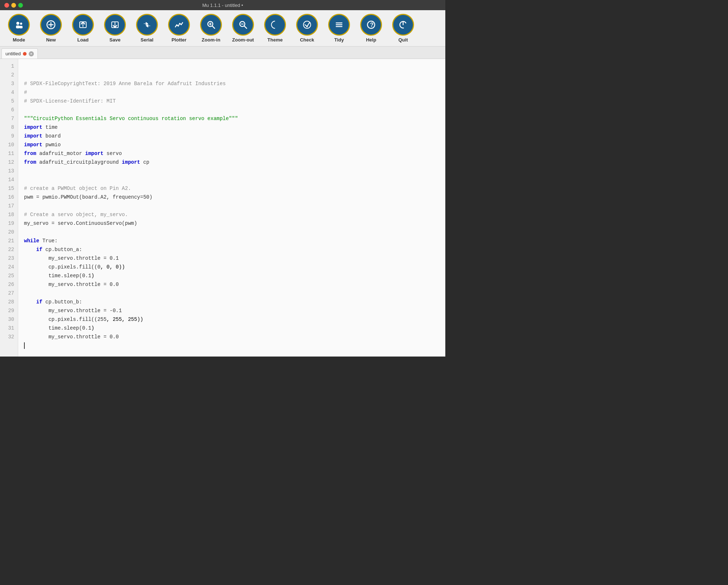  What do you see at coordinates (70, 101) in the screenshot?
I see `comment-text: # SPDX-License-Identifier: MIT` at bounding box center [70, 101].